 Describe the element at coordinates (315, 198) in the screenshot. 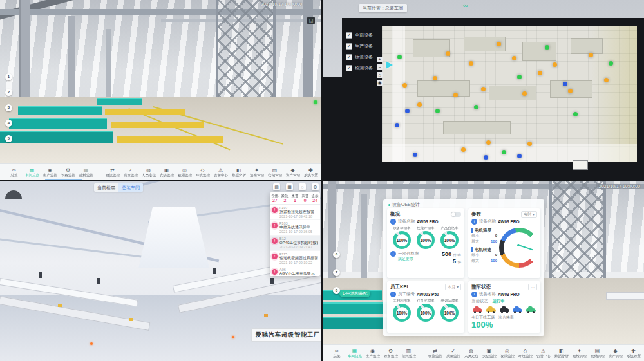

I see `alarm-tab: 提示 24` at that location.